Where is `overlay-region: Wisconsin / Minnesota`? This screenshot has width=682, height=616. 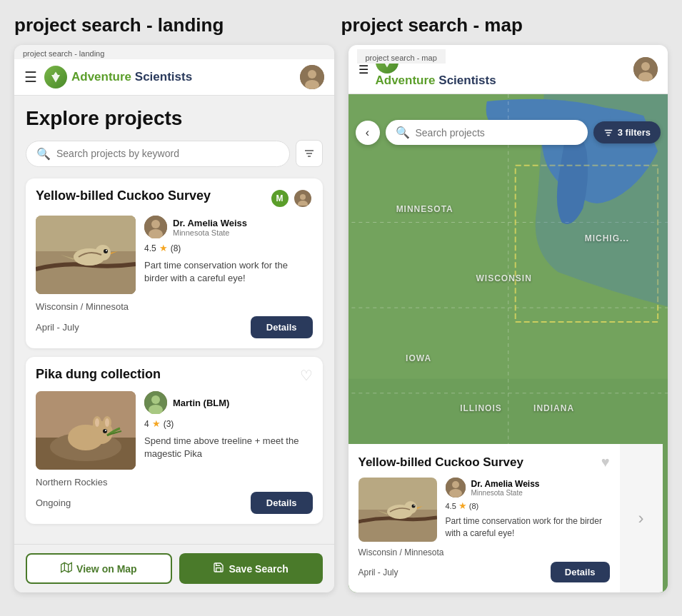 overlay-region: Wisconsin / Minnesota is located at coordinates (401, 552).